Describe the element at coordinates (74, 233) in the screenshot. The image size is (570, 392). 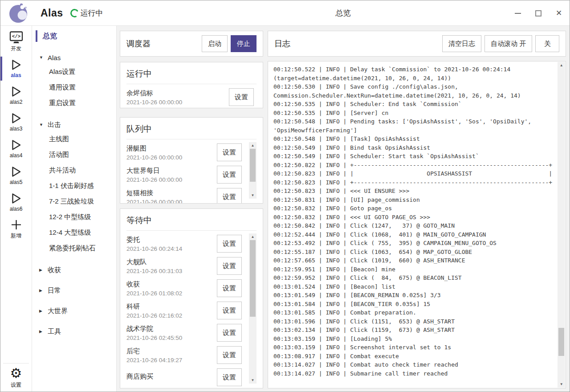
I see `menu-item-12: 12-4 大型练级` at that location.